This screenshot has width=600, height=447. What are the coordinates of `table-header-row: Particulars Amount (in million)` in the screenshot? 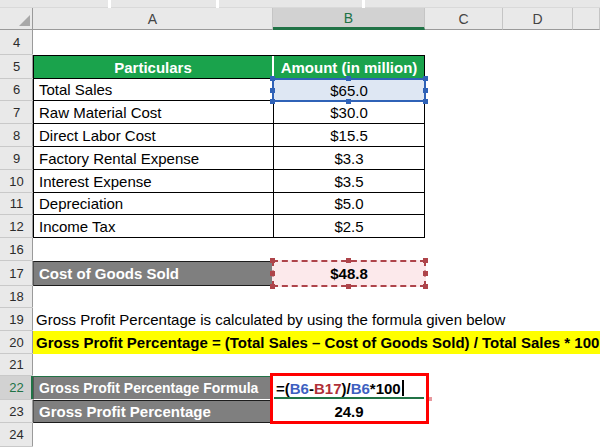 It's located at (229, 67).